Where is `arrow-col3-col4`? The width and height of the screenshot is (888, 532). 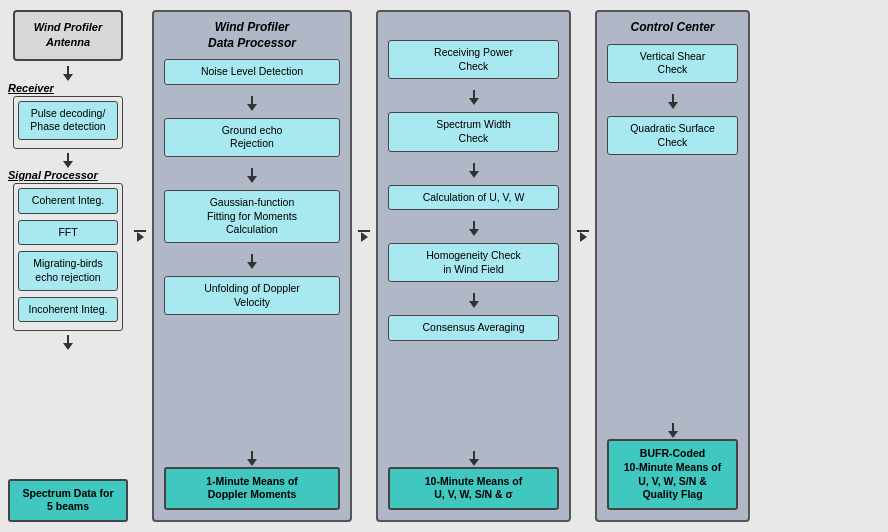
arrow-col3-col4 is located at coordinates (583, 266).